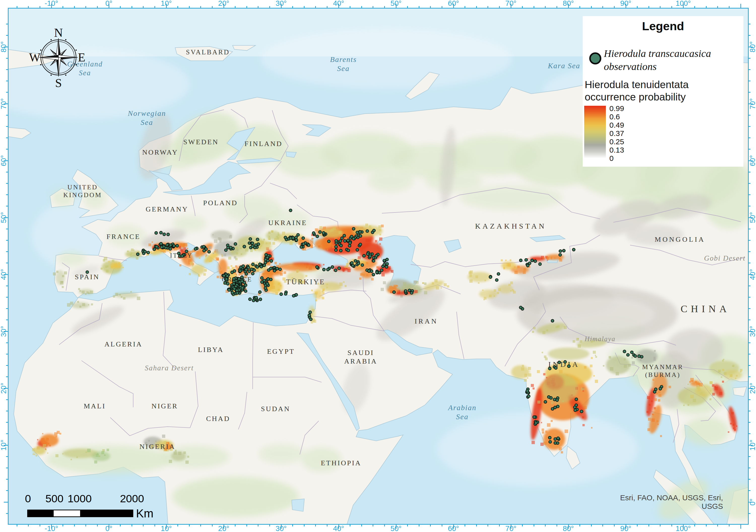 The image size is (756, 532). What do you see at coordinates (208, 52) in the screenshot?
I see `svg-text: SVALBARD` at bounding box center [208, 52].